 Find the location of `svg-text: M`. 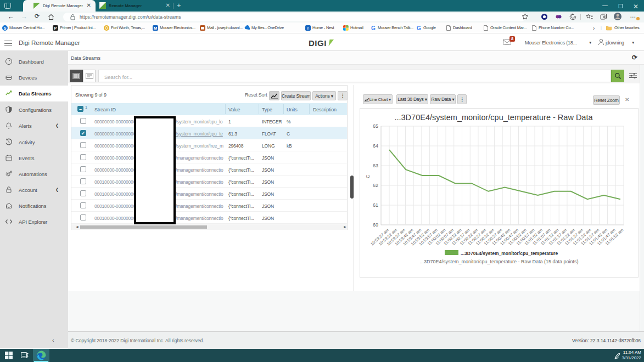

svg-text: M is located at coordinates (155, 29).